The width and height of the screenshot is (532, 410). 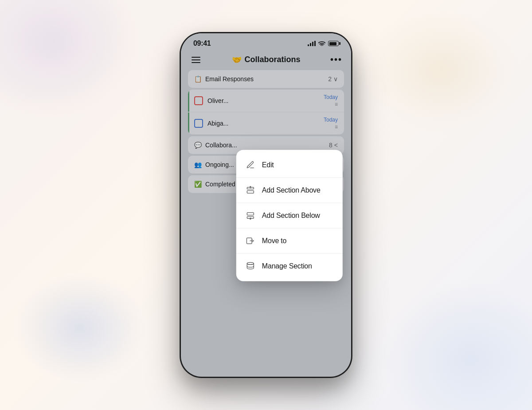 I want to click on manage-icon, so click(x=250, y=266).